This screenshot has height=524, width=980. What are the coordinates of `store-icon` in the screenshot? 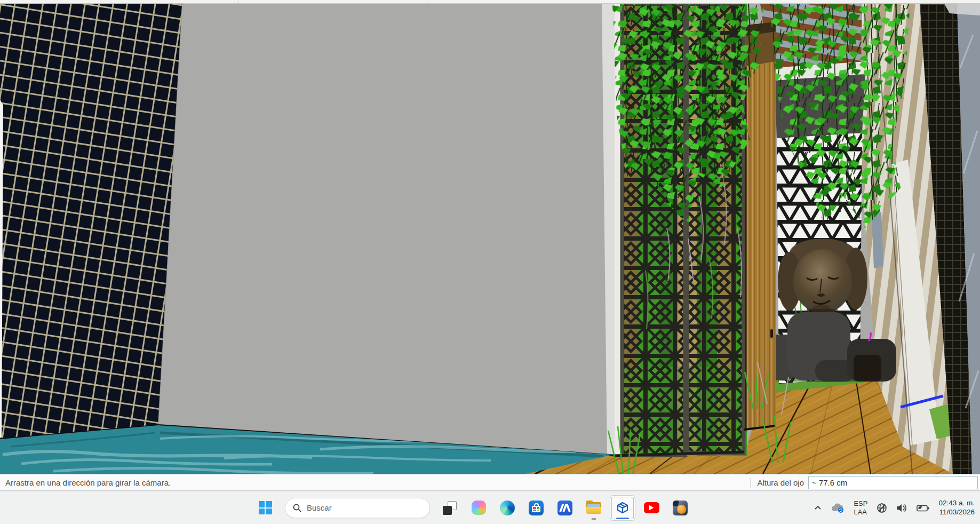 It's located at (536, 508).